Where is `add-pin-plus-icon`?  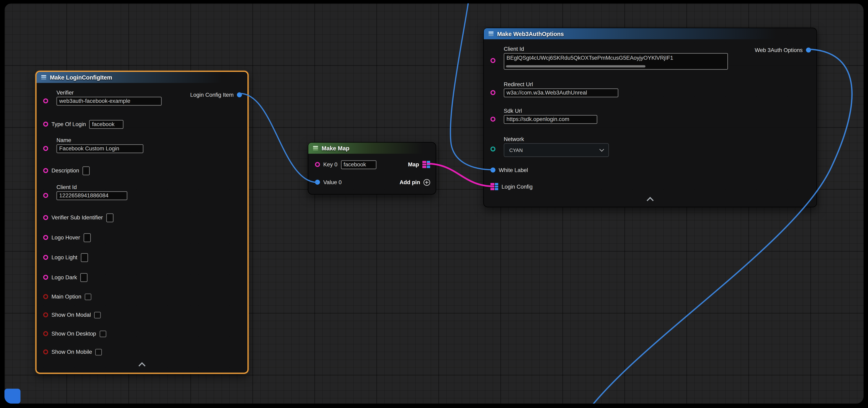 add-pin-plus-icon is located at coordinates (427, 182).